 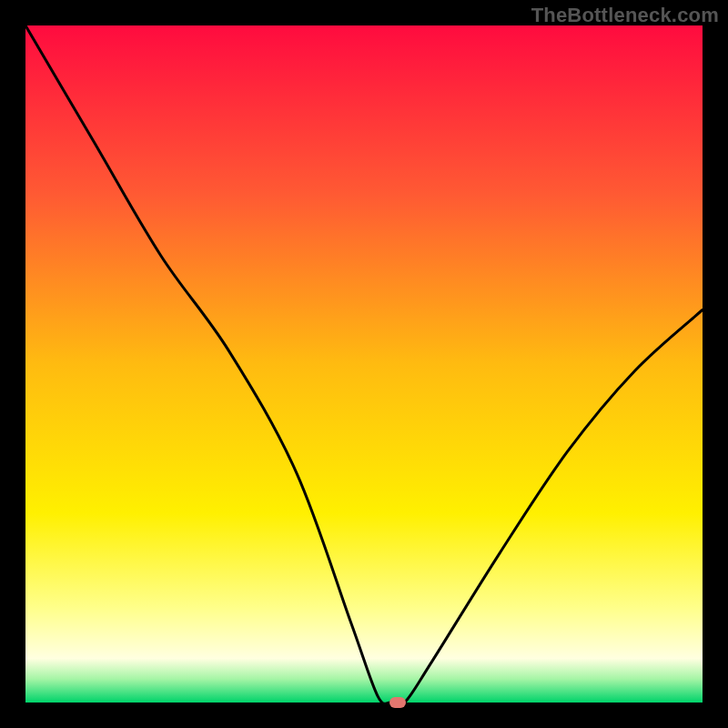 What do you see at coordinates (625, 15) in the screenshot?
I see `watermark-text: TheBottleneck.com` at bounding box center [625, 15].